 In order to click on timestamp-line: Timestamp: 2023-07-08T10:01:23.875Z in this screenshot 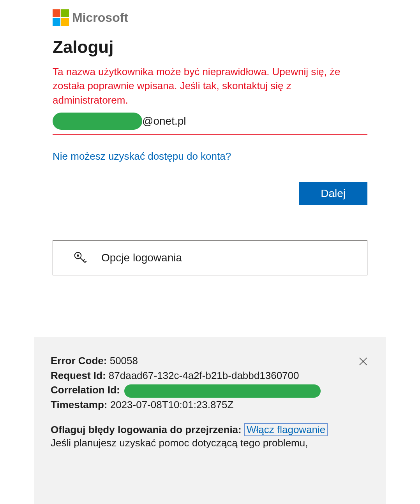, I will do `click(210, 405)`.